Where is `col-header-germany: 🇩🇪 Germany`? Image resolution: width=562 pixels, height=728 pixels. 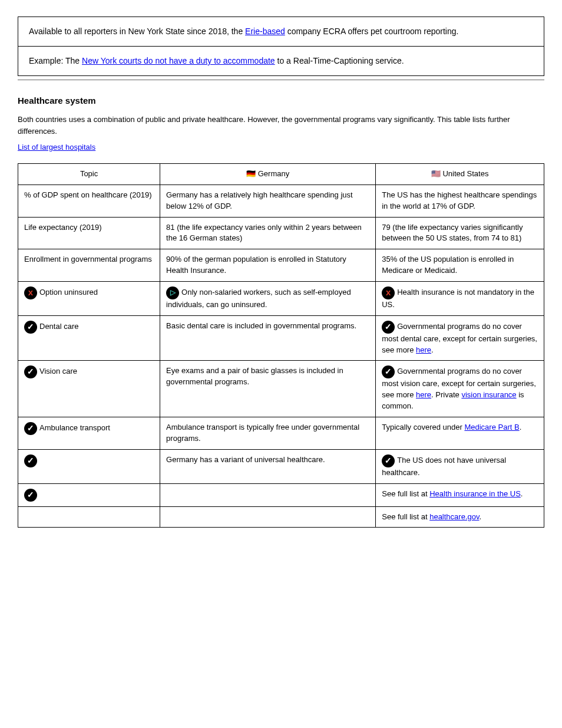
col-header-germany: 🇩🇪 Germany is located at coordinates (268, 174).